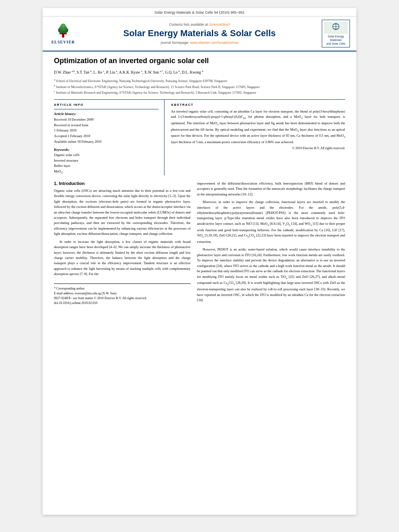 This screenshot has width=399, height=532. I want to click on sciencedirect-line: Contents lists available at ScienceDirec…, so click(200, 25).